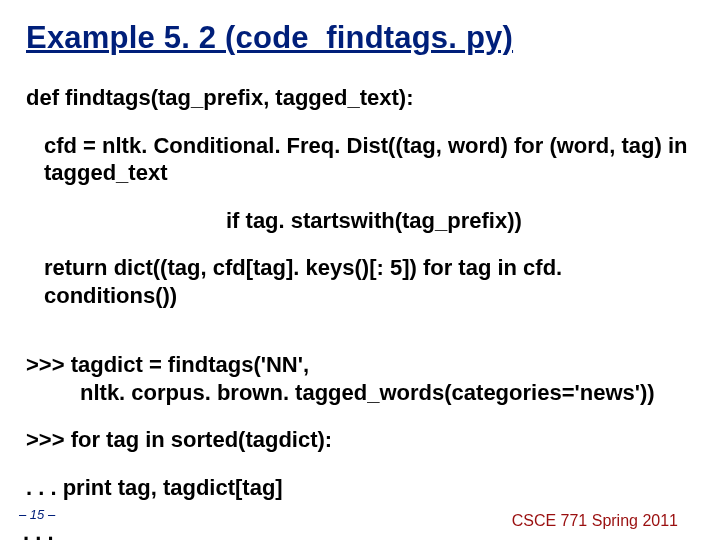 The width and height of the screenshot is (720, 540). Describe the element at coordinates (595, 521) in the screenshot. I see `course-footer: CSCE 771 Spring 2011` at that location.